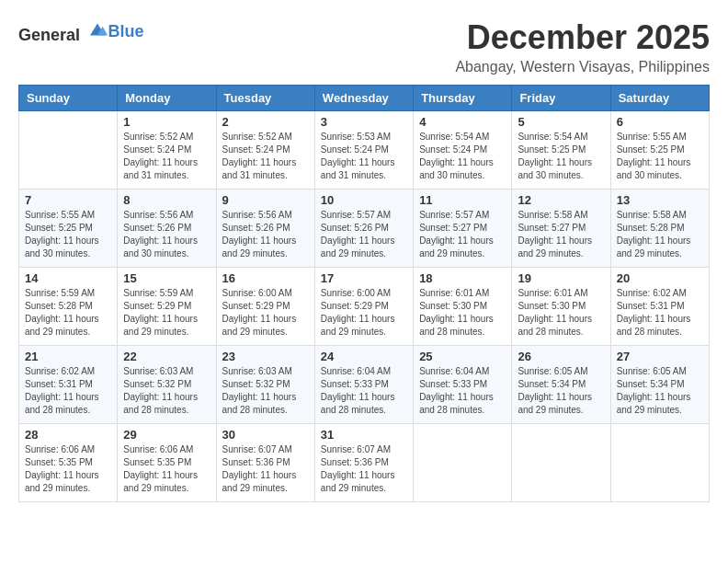 The width and height of the screenshot is (728, 563). Describe the element at coordinates (166, 313) in the screenshot. I see `day-info: Sunrise: 5:59 AM Sunset: 5:29 PM Dayligh…` at that location.